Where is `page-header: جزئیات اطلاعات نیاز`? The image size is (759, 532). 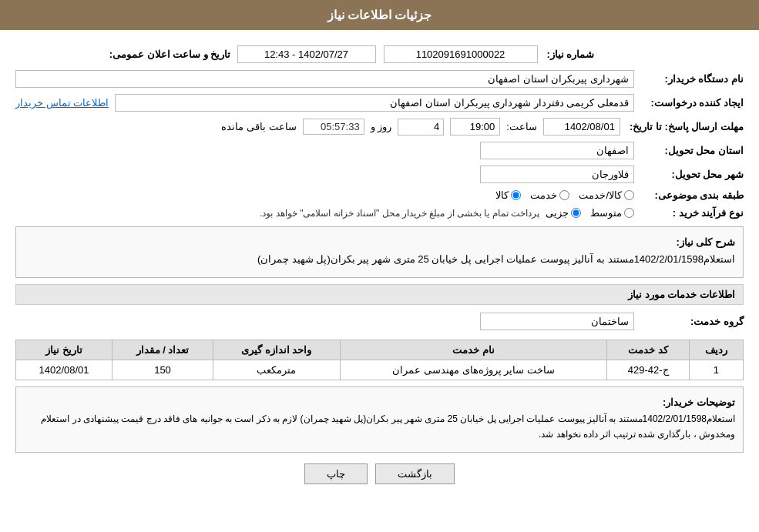
page-header: جزئیات اطلاعات نیاز is located at coordinates (379, 15).